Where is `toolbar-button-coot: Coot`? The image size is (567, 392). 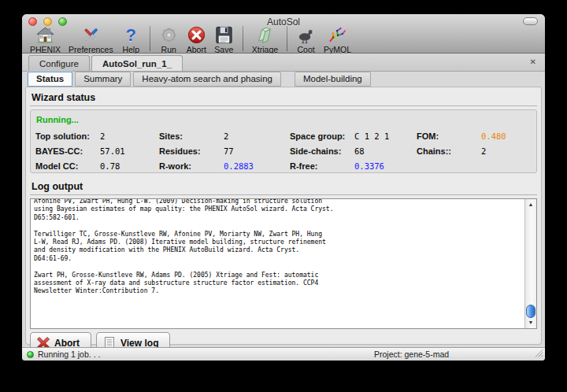 toolbar-button-coot: Coot is located at coordinates (306, 39).